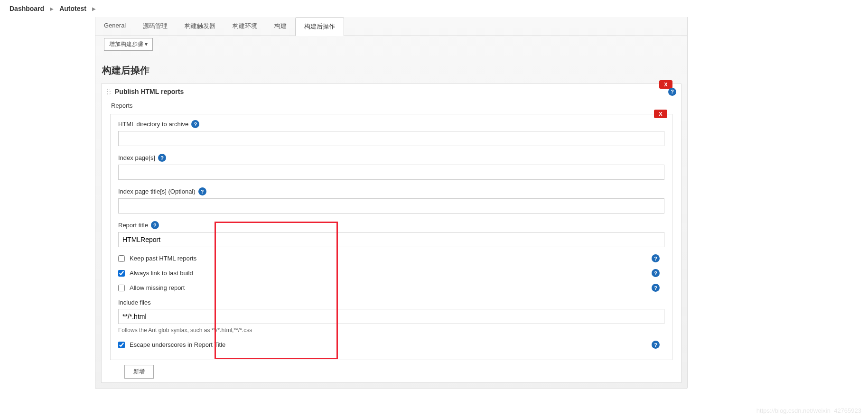  I want to click on tab-bar: General 源码管理 构建触发器 构建环境 构建 构建后操作, so click(391, 27).